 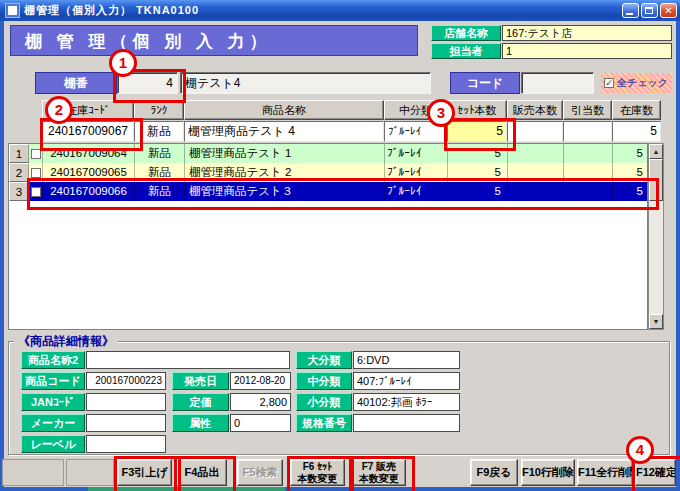 I want to click on f7-label-line1: F7 販売, so click(x=379, y=467).